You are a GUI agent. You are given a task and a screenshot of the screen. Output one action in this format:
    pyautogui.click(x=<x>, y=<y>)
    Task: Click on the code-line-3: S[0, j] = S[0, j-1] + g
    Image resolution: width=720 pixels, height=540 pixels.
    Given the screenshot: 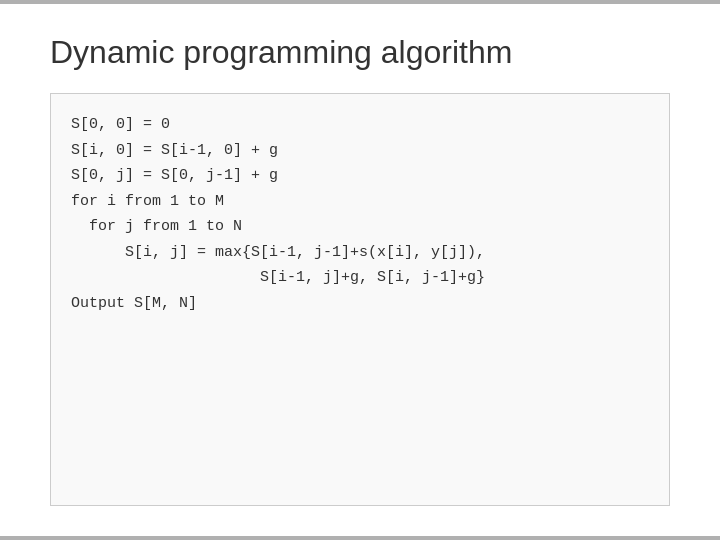 What is the action you would take?
    pyautogui.click(x=360, y=176)
    